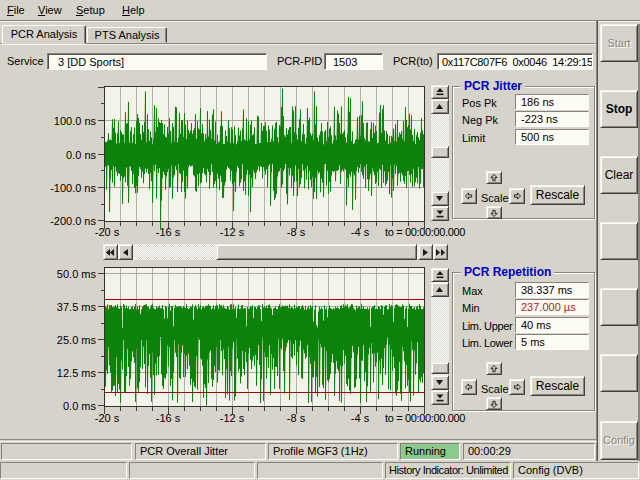 The image size is (640, 480). What do you see at coordinates (77, 307) in the screenshot?
I see `svg-text: 37.5 ms` at bounding box center [77, 307].